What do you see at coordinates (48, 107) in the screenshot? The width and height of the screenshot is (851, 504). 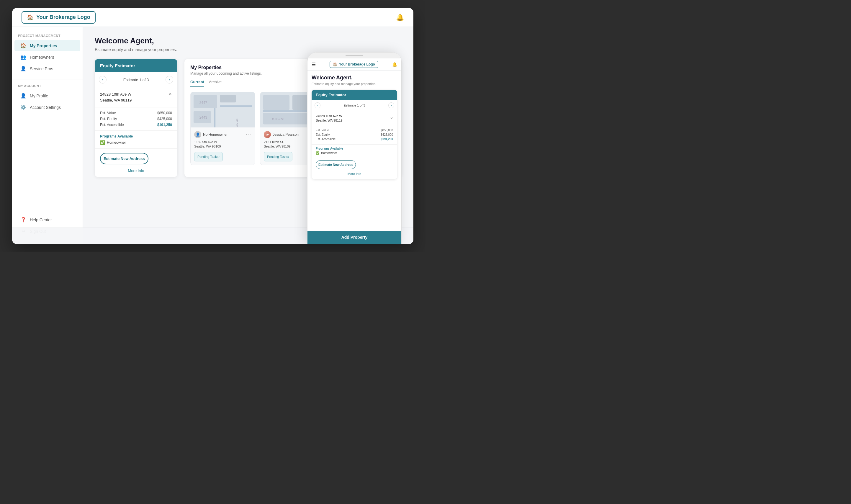 I see `sidebar-item-account-settings: ⚙️ Account Settings` at bounding box center [48, 107].